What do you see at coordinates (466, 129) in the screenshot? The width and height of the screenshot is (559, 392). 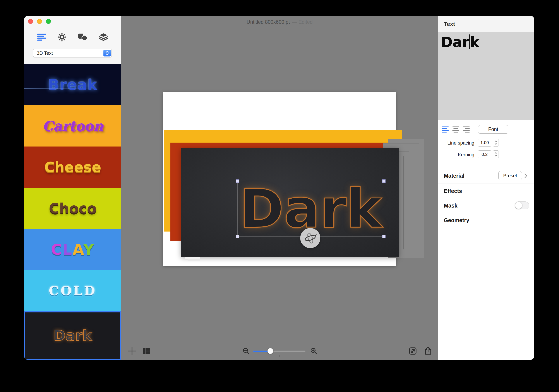 I see `align-right-icon` at bounding box center [466, 129].